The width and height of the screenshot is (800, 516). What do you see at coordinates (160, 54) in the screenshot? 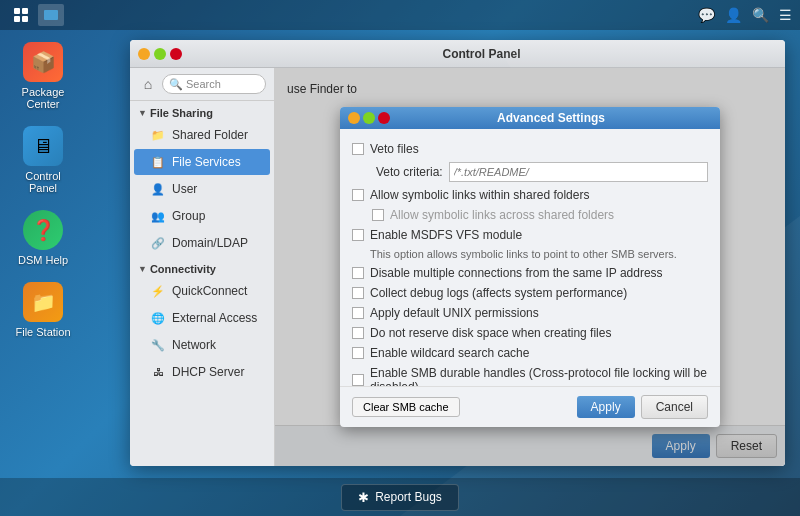
I see `maximize-button` at bounding box center [160, 54].